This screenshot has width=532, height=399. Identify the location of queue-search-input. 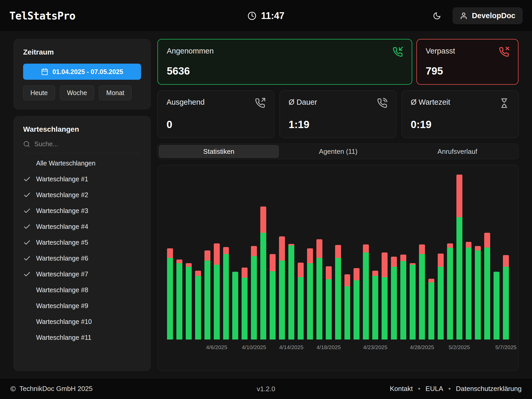
(88, 144).